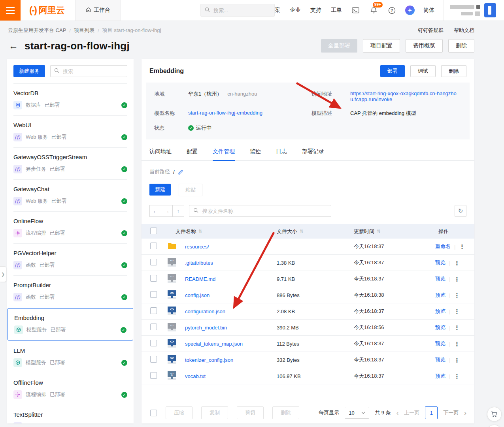  Describe the element at coordinates (84, 30) in the screenshot. I see `breadcrumb-item: 项目列表` at that location.